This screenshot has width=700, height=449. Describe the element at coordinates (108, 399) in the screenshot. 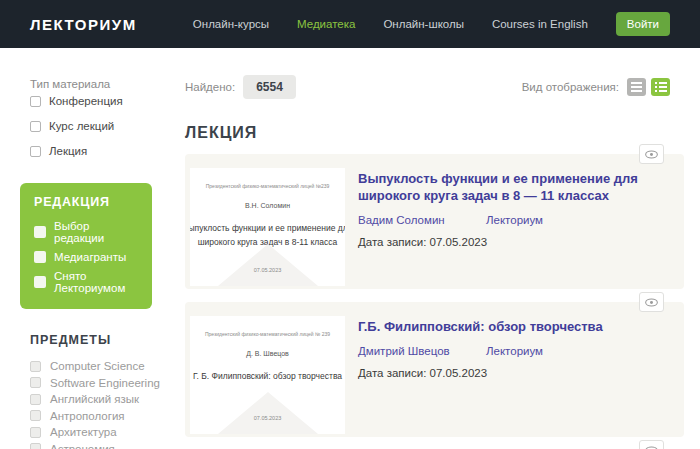

I see `subject-english: Английский язык` at that location.